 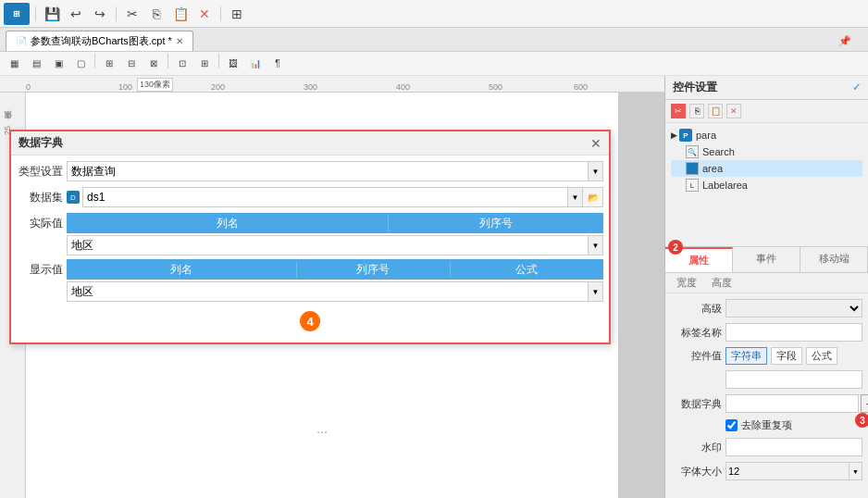 I want to click on paste-icon: 📋, so click(x=180, y=14).